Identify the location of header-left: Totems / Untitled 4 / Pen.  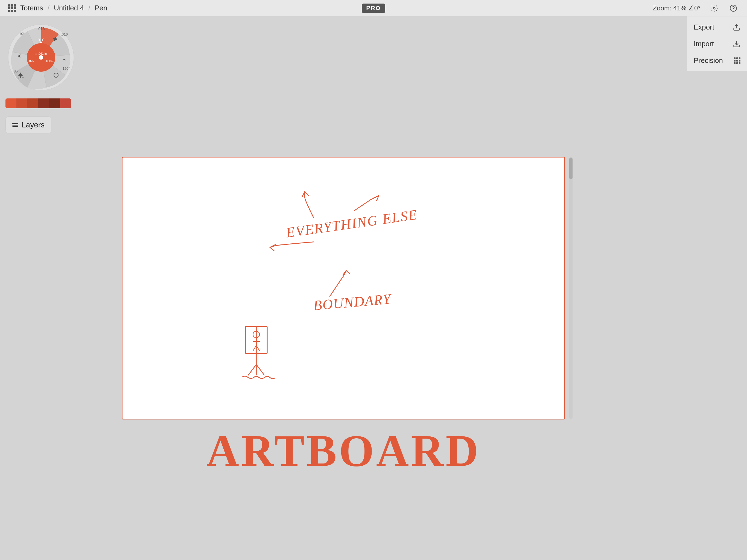
(130, 8).